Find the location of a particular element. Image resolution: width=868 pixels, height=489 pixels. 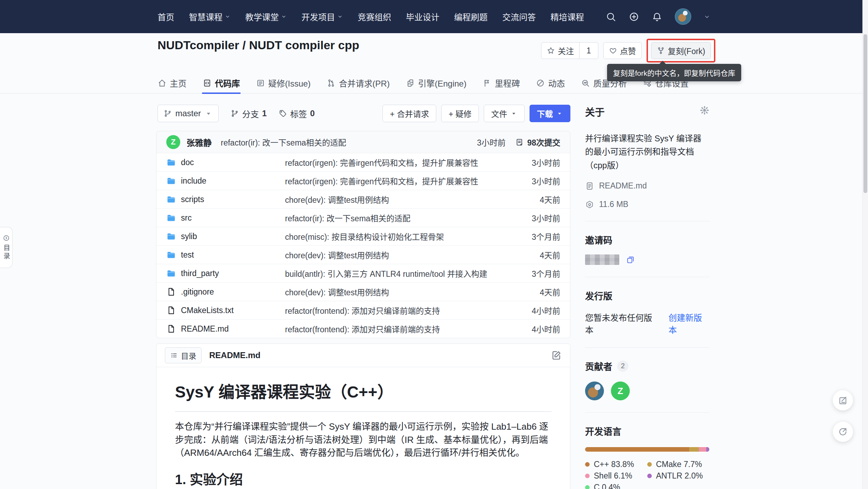

new-issue-button: + 疑修 is located at coordinates (460, 113).